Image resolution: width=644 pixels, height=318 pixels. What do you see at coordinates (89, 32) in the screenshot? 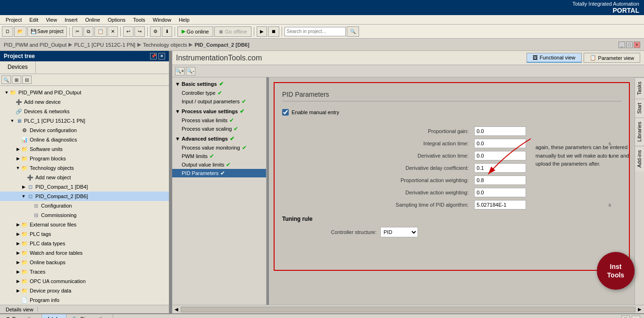
I see `copy-button: ⧉` at bounding box center [89, 32].